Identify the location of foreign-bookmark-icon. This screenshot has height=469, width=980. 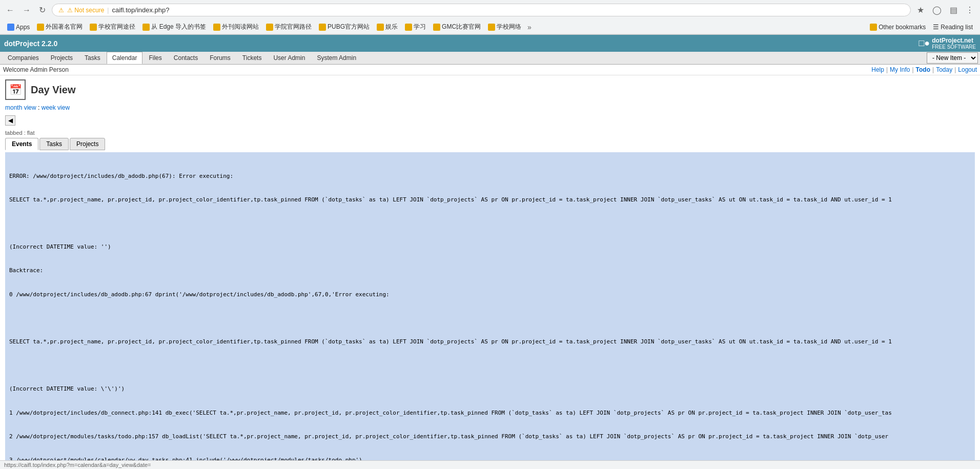
(40, 27).